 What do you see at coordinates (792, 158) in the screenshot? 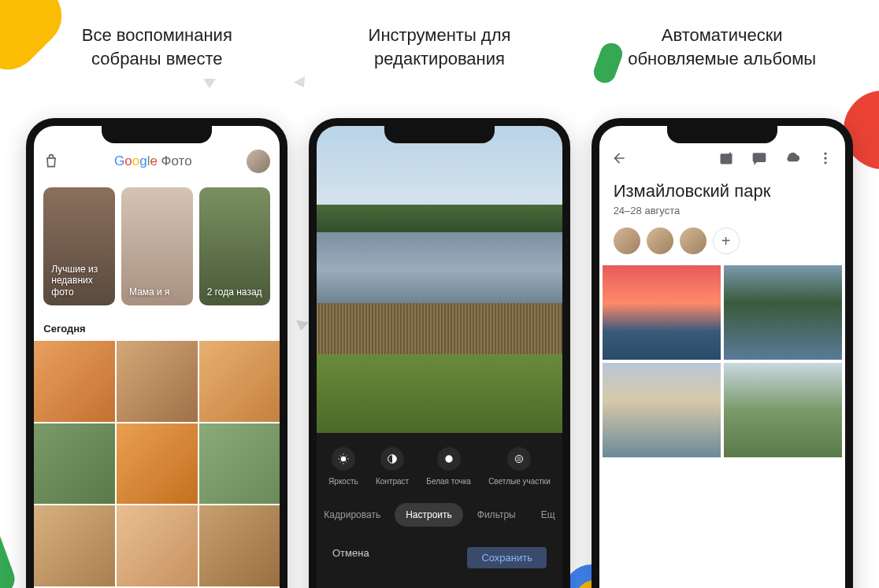
I see `cloud-icon` at bounding box center [792, 158].